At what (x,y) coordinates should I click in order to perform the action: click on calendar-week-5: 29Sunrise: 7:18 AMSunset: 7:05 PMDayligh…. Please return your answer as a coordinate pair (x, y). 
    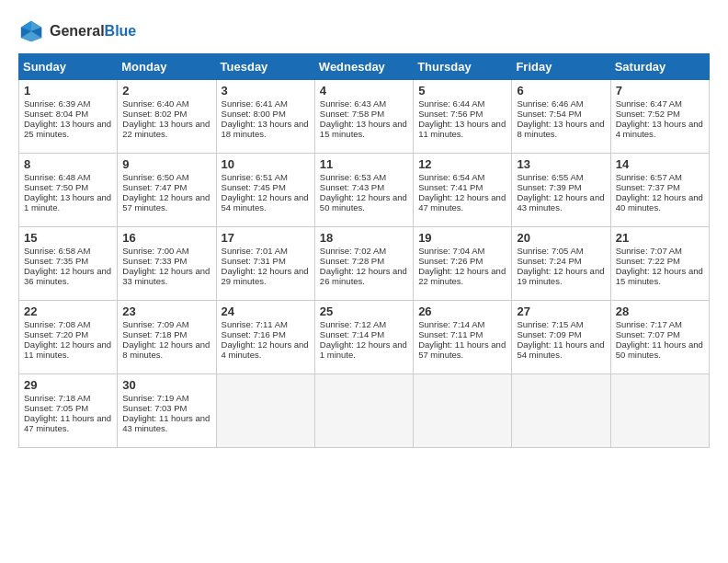
    Looking at the image, I should click on (364, 411).